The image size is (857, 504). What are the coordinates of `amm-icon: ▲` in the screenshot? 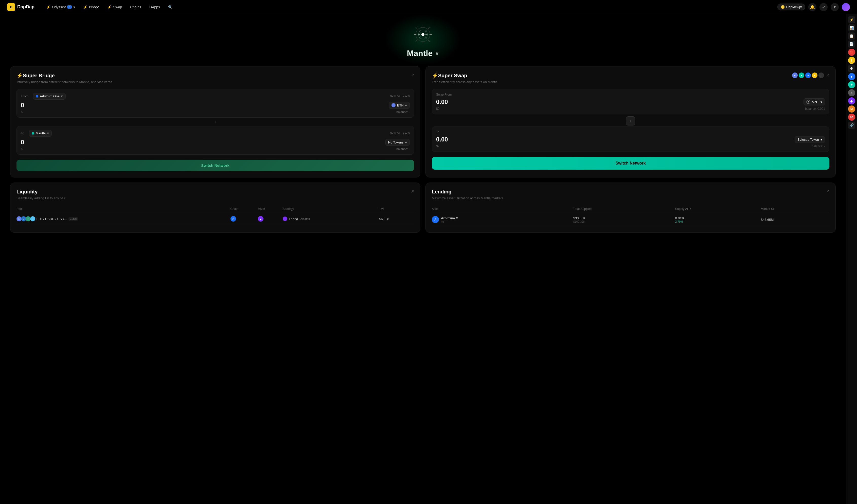 It's located at (261, 219).